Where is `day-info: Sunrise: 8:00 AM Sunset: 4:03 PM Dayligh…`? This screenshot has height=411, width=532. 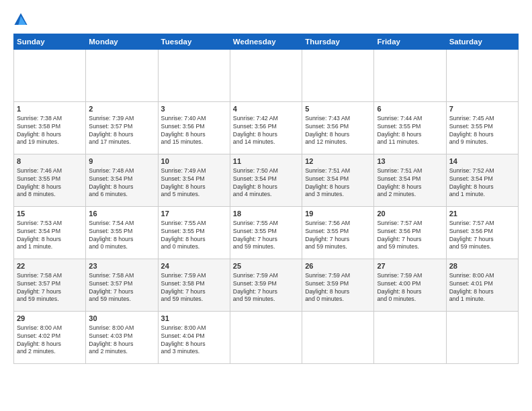 day-info: Sunrise: 8:00 AM Sunset: 4:03 PM Dayligh… is located at coordinates (122, 340).